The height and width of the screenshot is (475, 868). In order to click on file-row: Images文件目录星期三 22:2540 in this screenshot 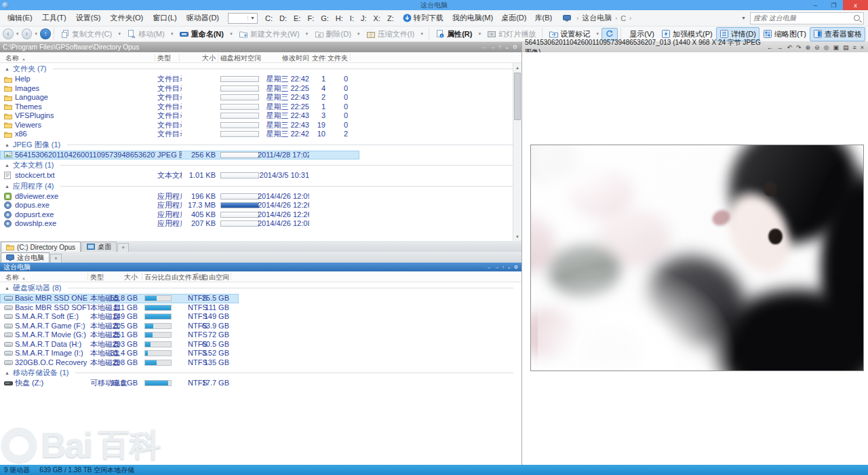, I will do `click(180, 89)`.